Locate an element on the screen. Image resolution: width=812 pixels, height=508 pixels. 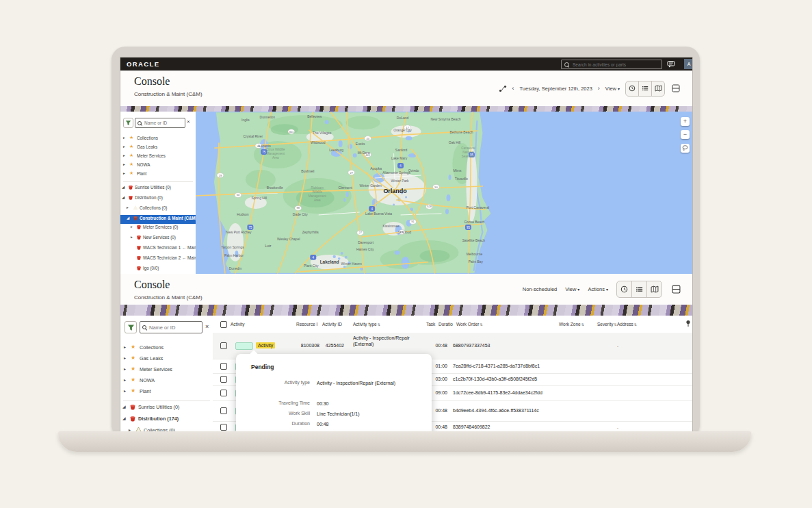
col-work-zone: Work Zone⇅ is located at coordinates (572, 325).